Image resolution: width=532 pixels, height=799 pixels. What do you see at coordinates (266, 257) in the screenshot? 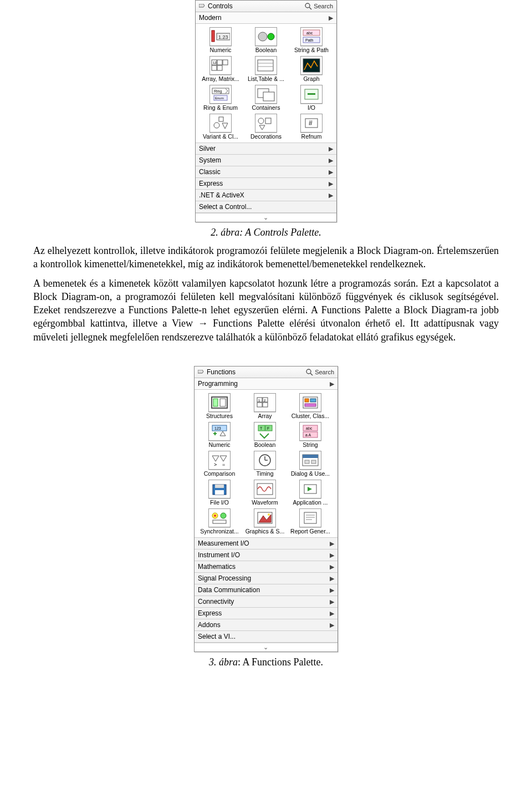
I see `paragraph-1: Az elhelyezett kontrollok, illetve indik…` at bounding box center [266, 257].